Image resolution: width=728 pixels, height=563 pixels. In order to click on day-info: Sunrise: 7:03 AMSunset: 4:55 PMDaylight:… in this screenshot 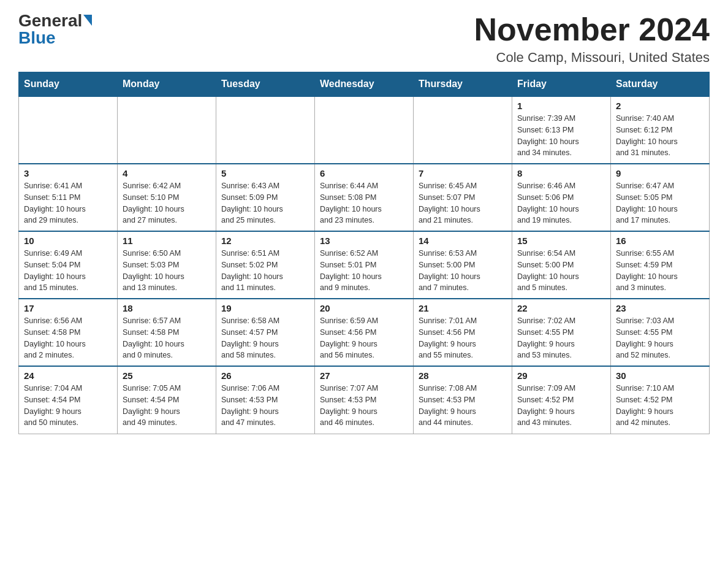, I will do `click(660, 339)`.